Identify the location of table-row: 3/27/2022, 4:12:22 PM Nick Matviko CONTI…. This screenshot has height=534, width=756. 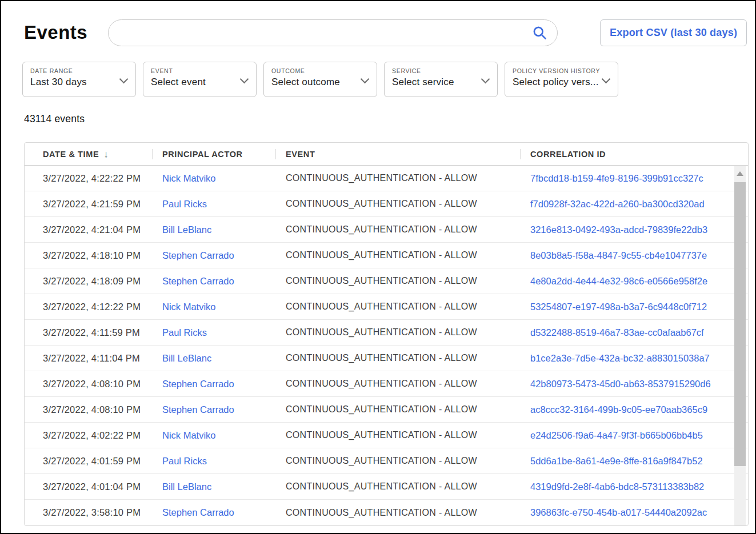
(386, 307).